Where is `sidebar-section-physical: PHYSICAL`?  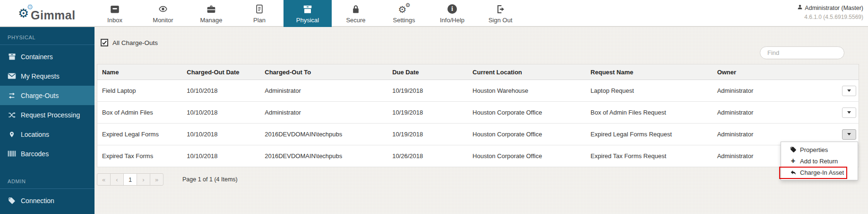
sidebar-section-physical: PHYSICAL is located at coordinates (47, 36).